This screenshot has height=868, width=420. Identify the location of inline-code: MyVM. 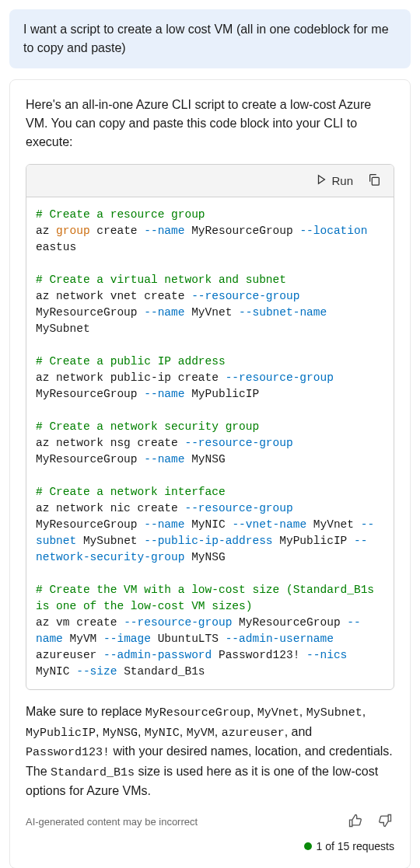
(201, 734).